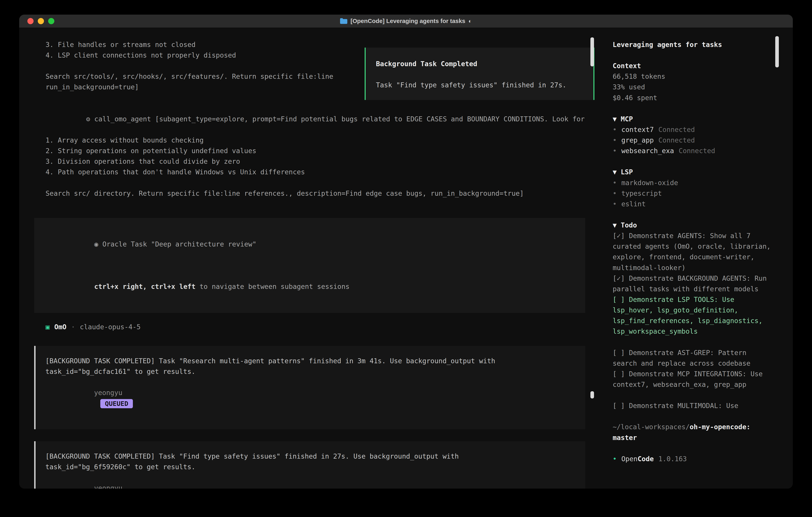 The height and width of the screenshot is (517, 812). I want to click on todo-text: Demonstrate LSP TOOLS: Use lsp_hover, ls…, so click(688, 315).